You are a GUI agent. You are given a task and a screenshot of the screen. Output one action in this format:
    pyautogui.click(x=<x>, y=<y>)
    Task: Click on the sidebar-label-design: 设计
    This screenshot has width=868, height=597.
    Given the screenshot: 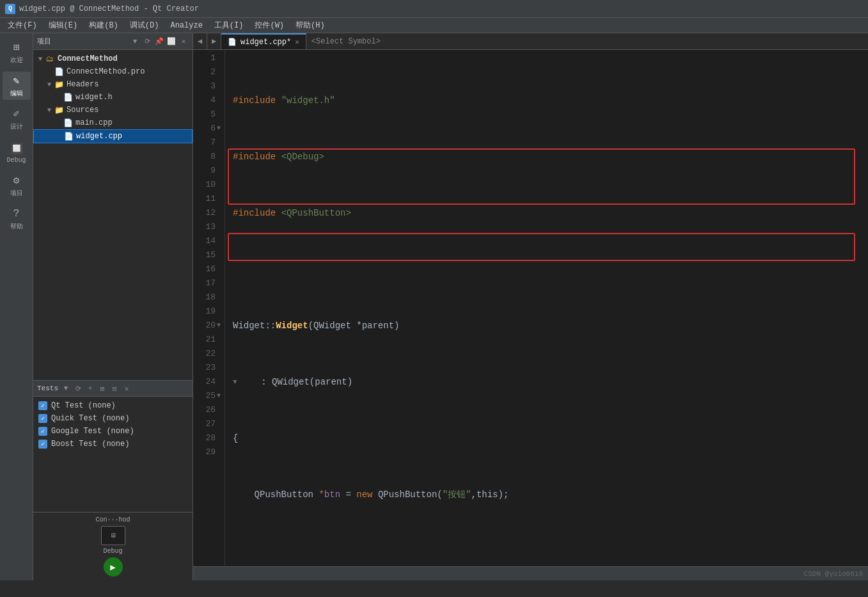 What is the action you would take?
    pyautogui.click(x=17, y=127)
    